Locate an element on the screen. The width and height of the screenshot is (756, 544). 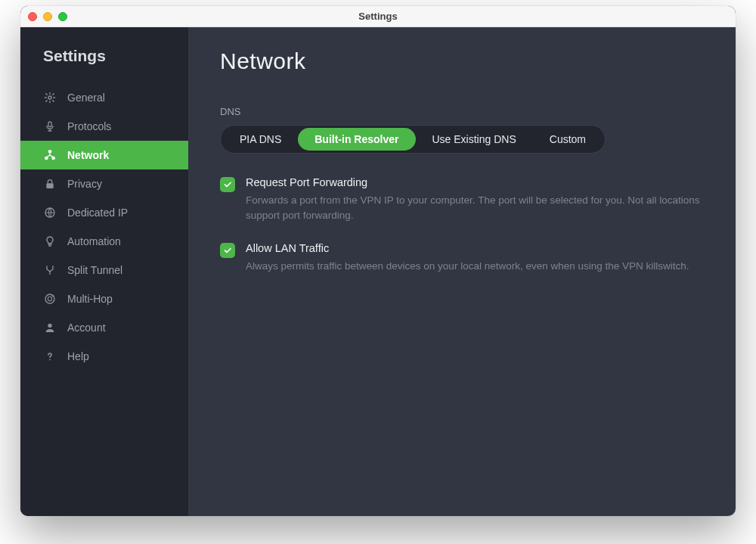
checkbox-allow-lan-traffic is located at coordinates (228, 250).